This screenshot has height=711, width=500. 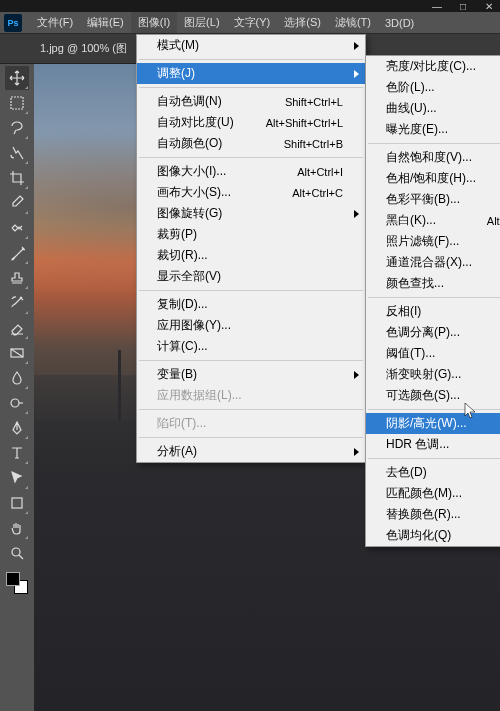 What do you see at coordinates (306, 193) in the screenshot?
I see `menu-shortcut: Alt+Ctrl+C` at bounding box center [306, 193].